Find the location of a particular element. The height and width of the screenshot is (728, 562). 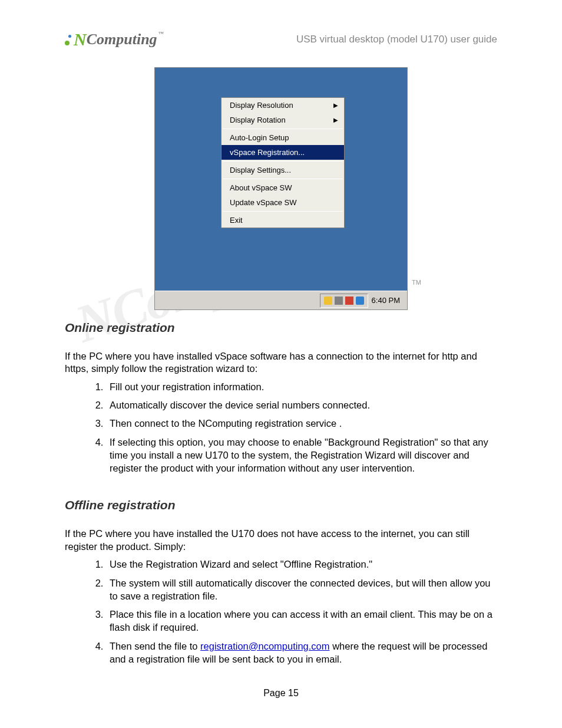

menu-item-label: Display Settings... is located at coordinates (260, 170).